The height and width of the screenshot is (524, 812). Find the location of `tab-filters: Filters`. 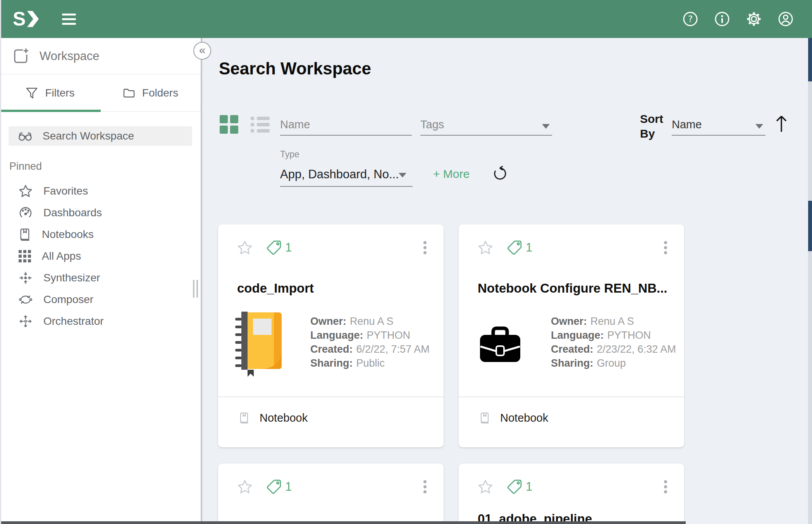

tab-filters: Filters is located at coordinates (50, 93).